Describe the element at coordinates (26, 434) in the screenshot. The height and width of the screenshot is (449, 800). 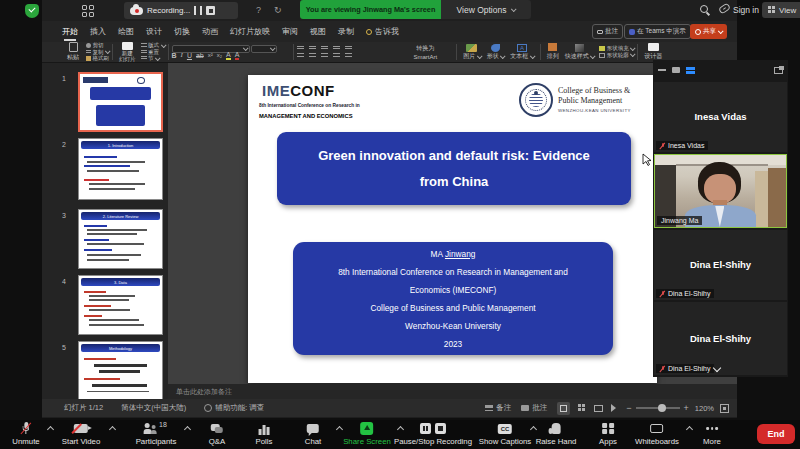
I see `unmute-button: Unmute` at that location.